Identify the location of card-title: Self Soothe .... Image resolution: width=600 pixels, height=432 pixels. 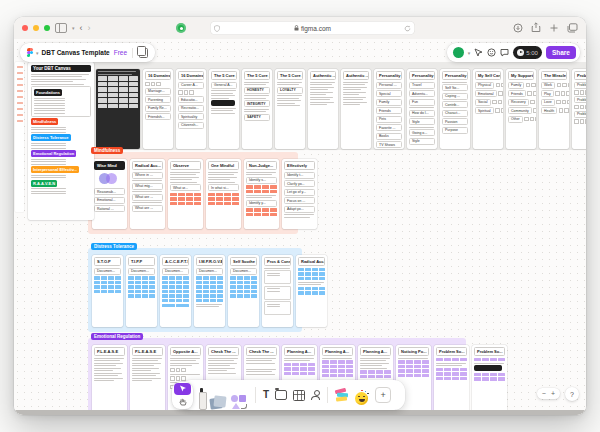
(244, 262).